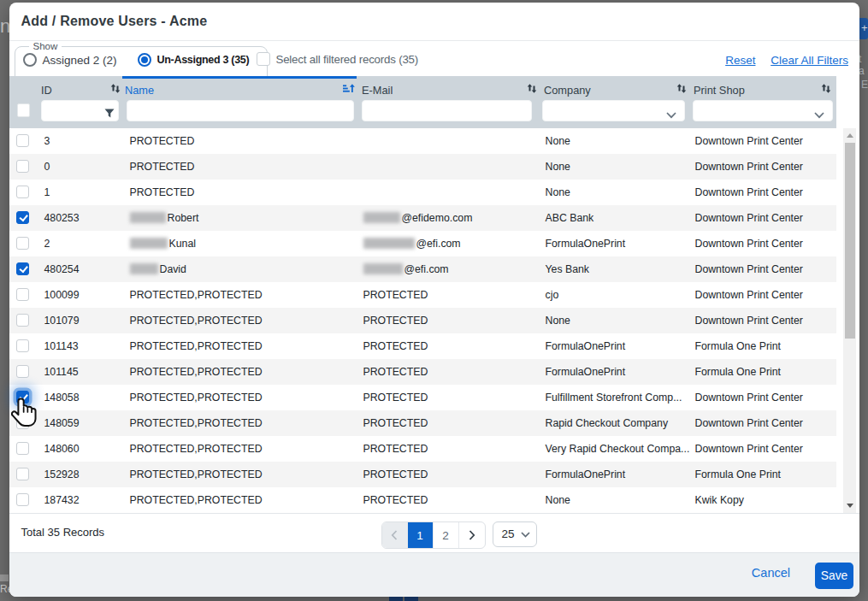  Describe the element at coordinates (850, 506) in the screenshot. I see `scrollbar-down-arrow-icon` at that location.